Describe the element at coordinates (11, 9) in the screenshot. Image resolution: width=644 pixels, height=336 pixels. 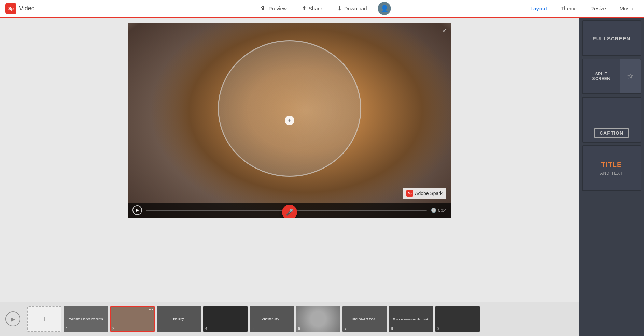
I see `logo-icon: Sp` at that location.